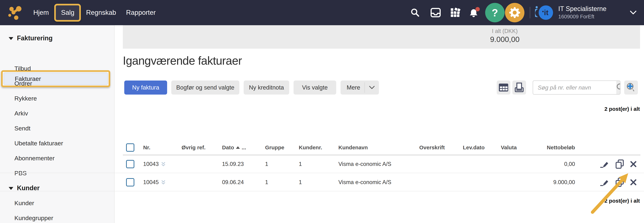 This screenshot has height=223, width=644. Describe the element at coordinates (68, 12) in the screenshot. I see `annotation-highlight-salg` at that location.